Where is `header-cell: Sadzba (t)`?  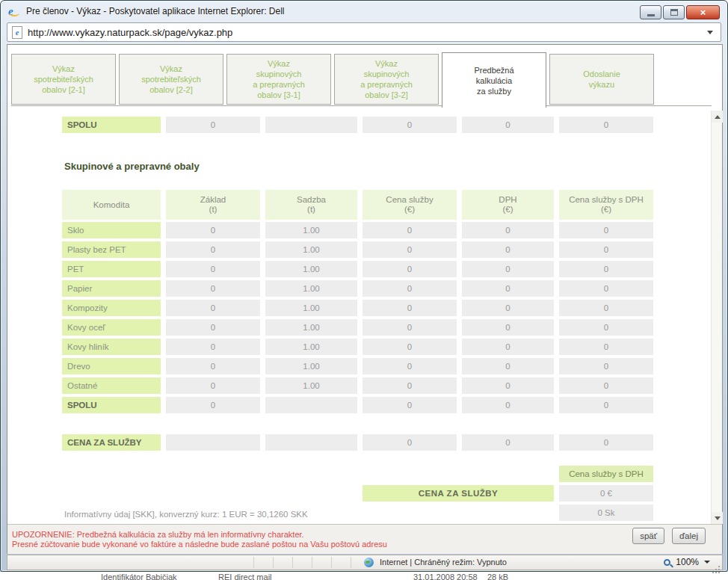
header-cell: Sadzba (t) is located at coordinates (311, 205).